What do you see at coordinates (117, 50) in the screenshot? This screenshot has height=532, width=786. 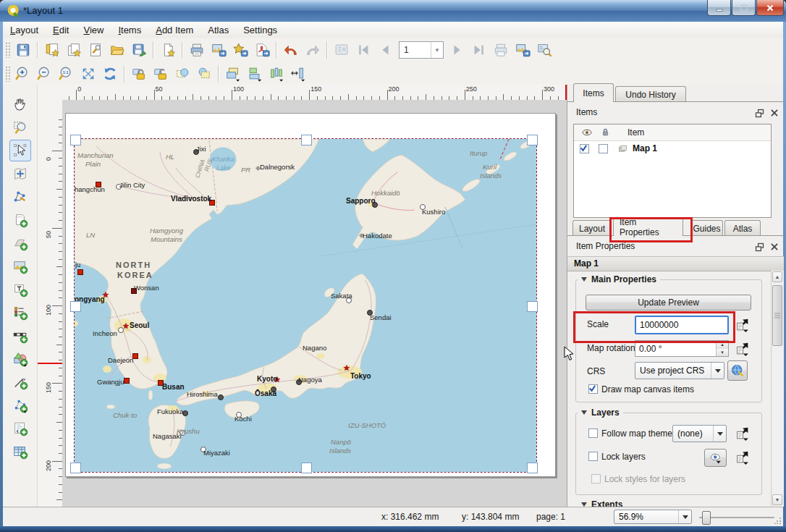 I see `open-layout-button` at bounding box center [117, 50].